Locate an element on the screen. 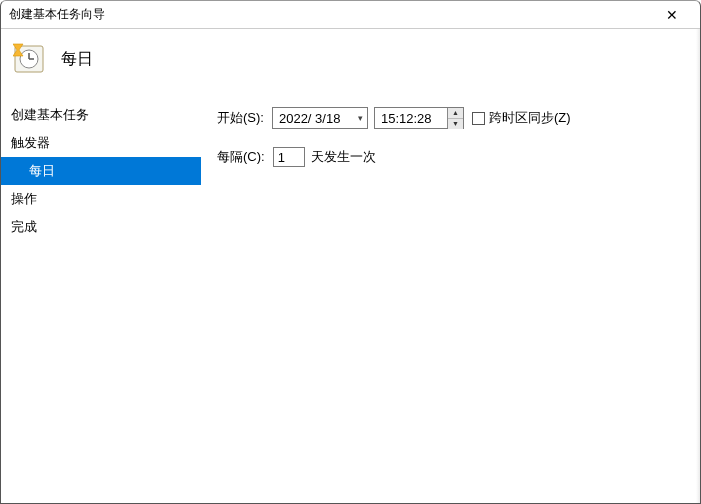 The height and width of the screenshot is (504, 701). start-label: 开始(S): is located at coordinates (240, 118).